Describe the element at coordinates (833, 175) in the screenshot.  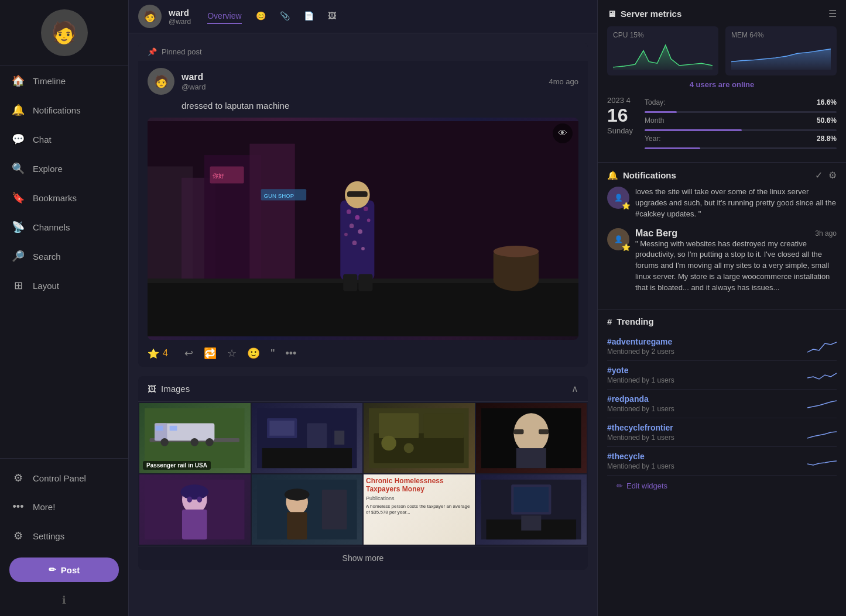
I see `notif-gear-button: ⚙` at that location.